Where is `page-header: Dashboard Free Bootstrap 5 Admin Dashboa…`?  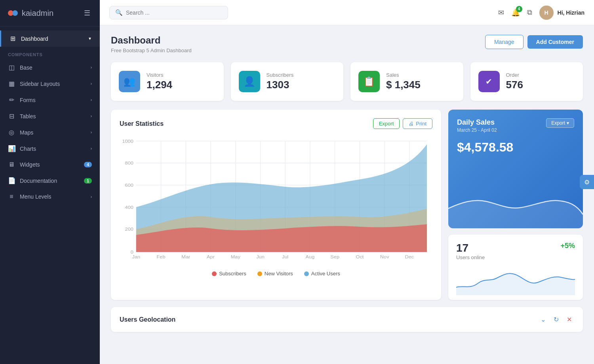 page-header: Dashboard Free Bootstrap 5 Admin Dashboa… is located at coordinates (347, 44).